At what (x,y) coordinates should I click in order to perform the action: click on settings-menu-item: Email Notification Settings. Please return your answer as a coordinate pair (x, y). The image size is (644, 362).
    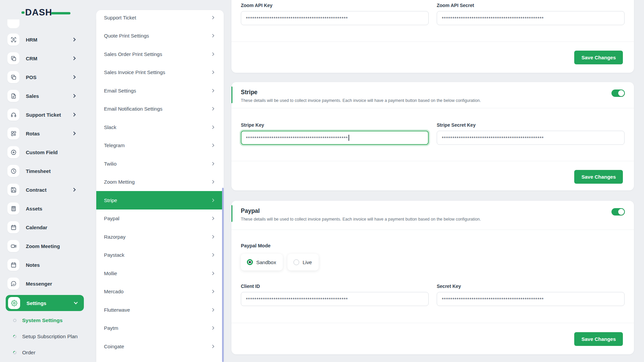
    Looking at the image, I should click on (160, 109).